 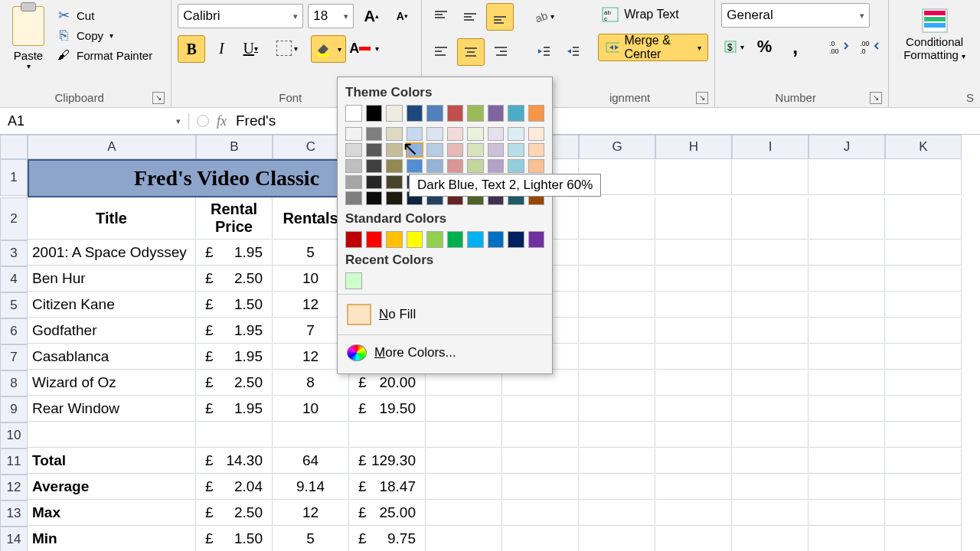 I want to click on col-header: A, so click(x=112, y=147).